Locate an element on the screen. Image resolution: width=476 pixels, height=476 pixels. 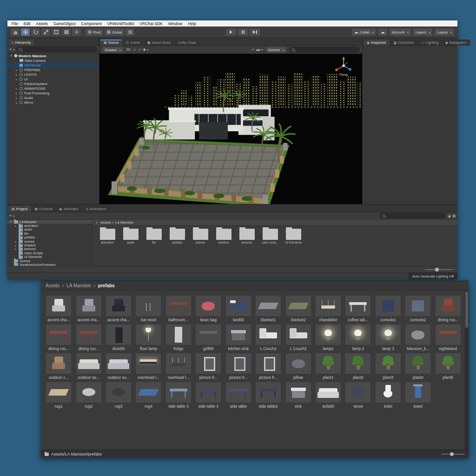
scene-search-input is located at coordinates (324, 50).